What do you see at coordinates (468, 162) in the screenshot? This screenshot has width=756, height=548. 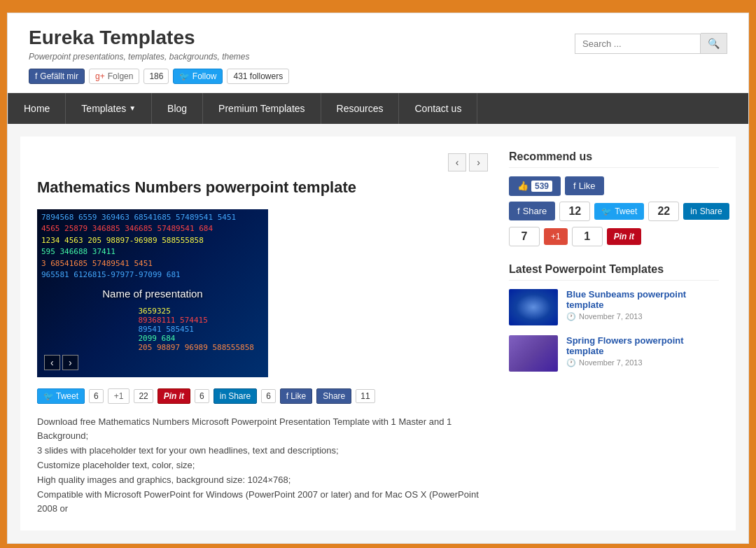 I see `page-navigation: ‹ ›` at bounding box center [468, 162].